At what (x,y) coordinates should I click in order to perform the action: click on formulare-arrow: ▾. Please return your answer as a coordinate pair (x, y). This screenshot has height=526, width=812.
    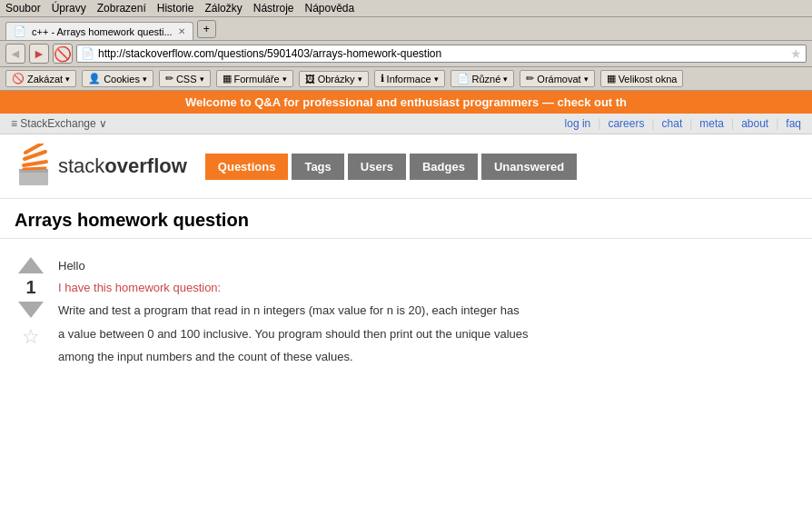
    Looking at the image, I should click on (285, 79).